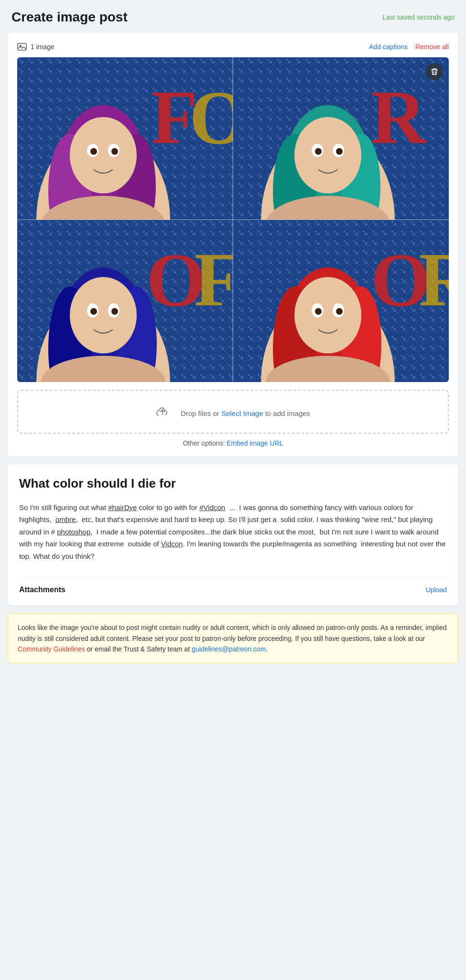 This screenshot has width=466, height=980. What do you see at coordinates (66, 520) in the screenshot?
I see `word-ombre: ombre` at bounding box center [66, 520].